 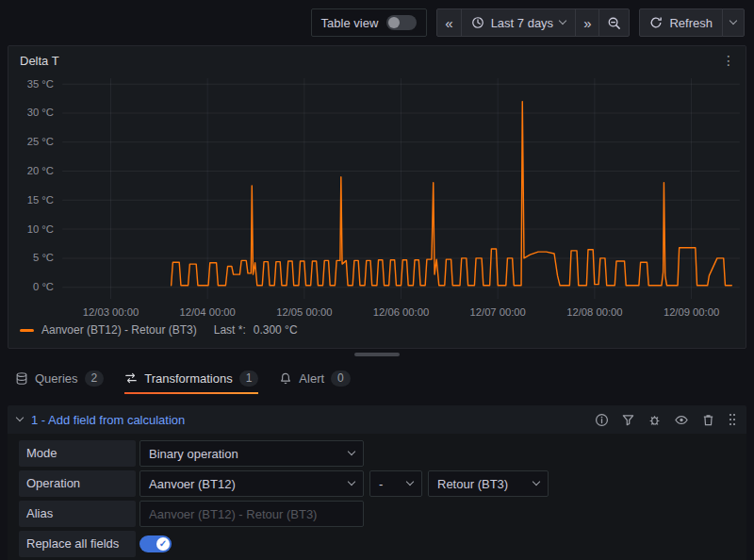 What do you see at coordinates (57, 379) in the screenshot?
I see `tab-label: Queries` at bounding box center [57, 379].